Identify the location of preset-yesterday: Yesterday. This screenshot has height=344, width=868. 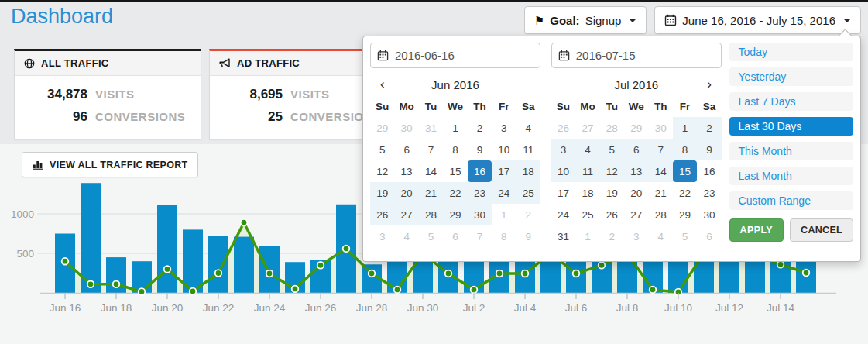
(791, 77).